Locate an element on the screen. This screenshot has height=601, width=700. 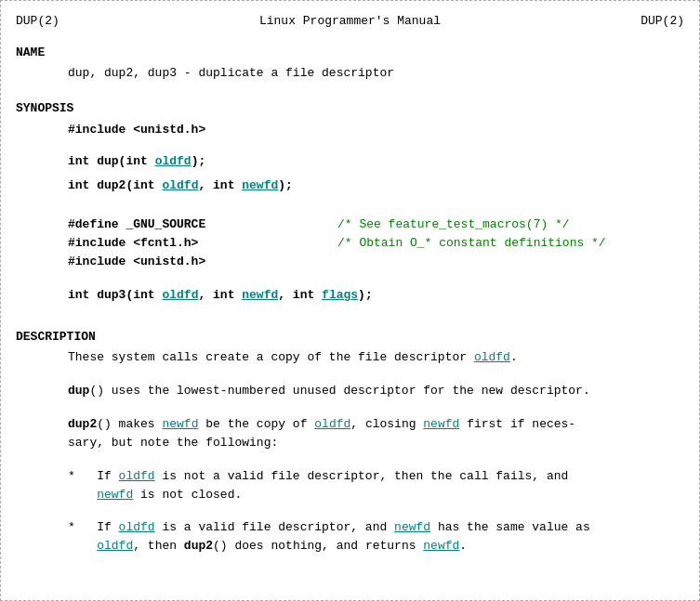
proto2: int dup2(int oldfd, int newfd); is located at coordinates (350, 186).